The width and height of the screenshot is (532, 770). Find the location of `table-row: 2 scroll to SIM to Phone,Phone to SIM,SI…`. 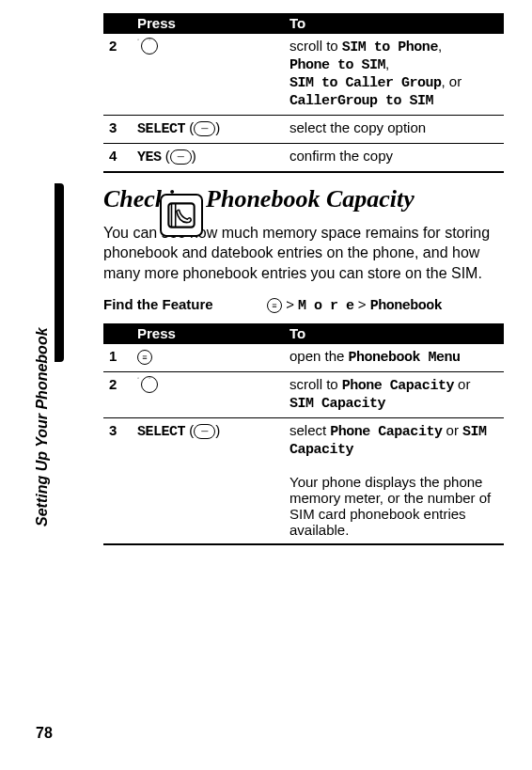

table-row: 2 scroll to SIM to Phone,Phone to SIM,SI… is located at coordinates (304, 75).